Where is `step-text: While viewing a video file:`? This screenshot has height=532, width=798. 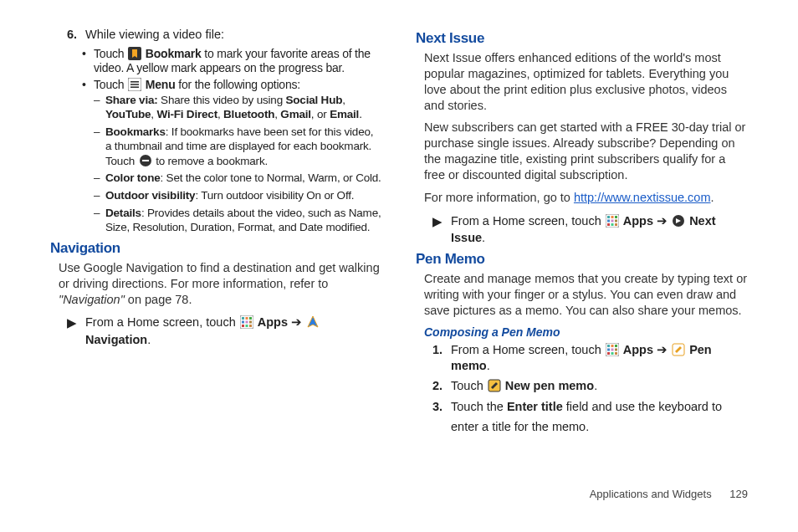 step-text: While viewing a video file: is located at coordinates (234, 35).